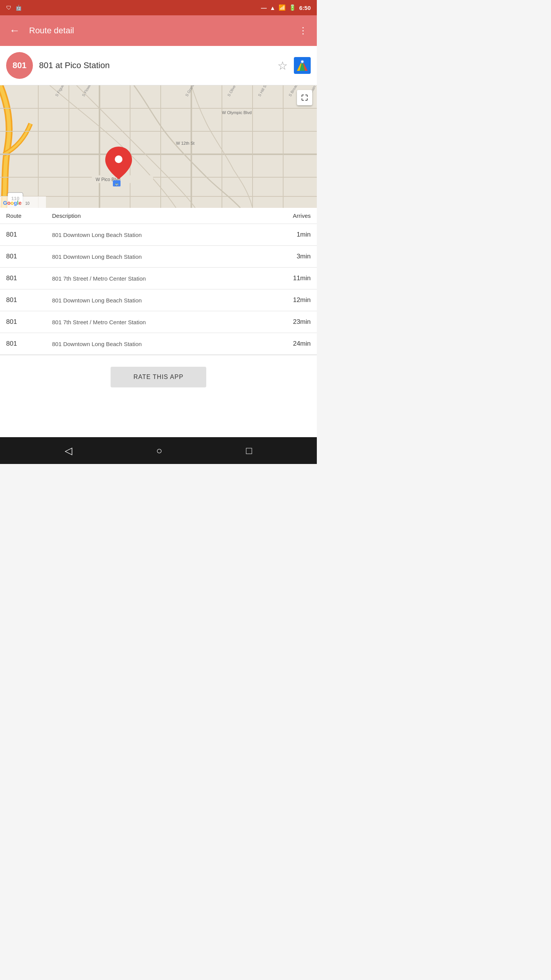 This screenshot has height=980, width=551. I want to click on rate-section: RATE THIS APP, so click(158, 377).